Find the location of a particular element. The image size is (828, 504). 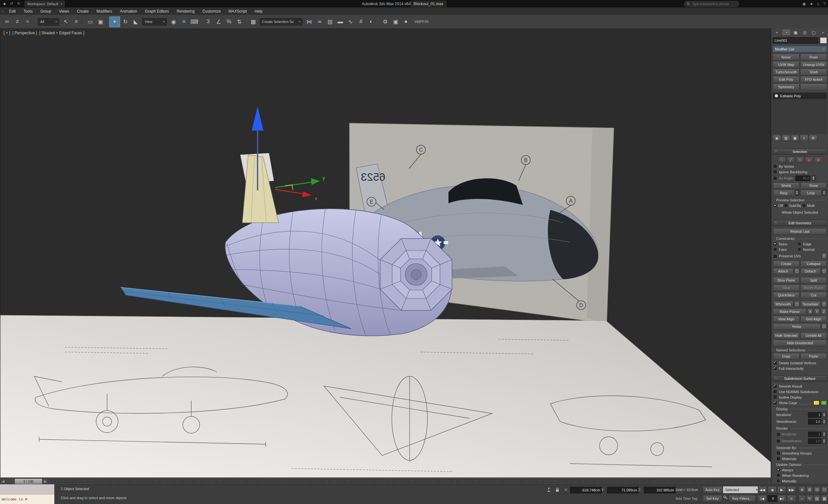

angle-snap-icon: ∠ is located at coordinates (218, 22).